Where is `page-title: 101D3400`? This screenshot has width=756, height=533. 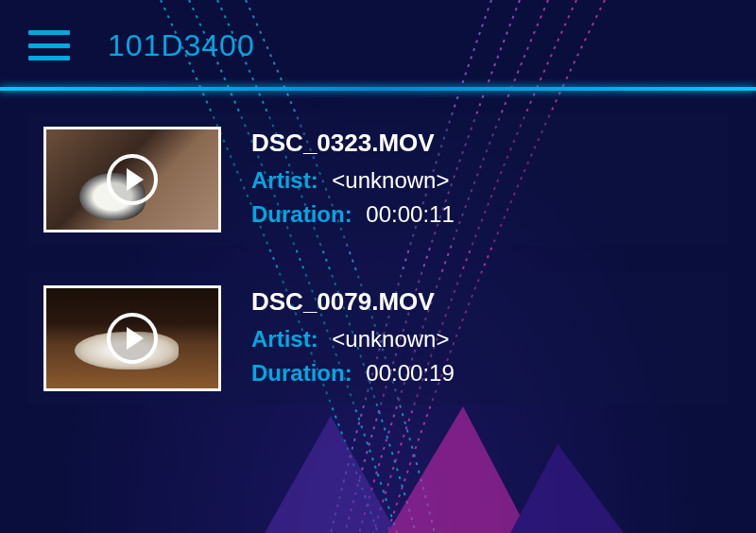
page-title: 101D3400 is located at coordinates (181, 45).